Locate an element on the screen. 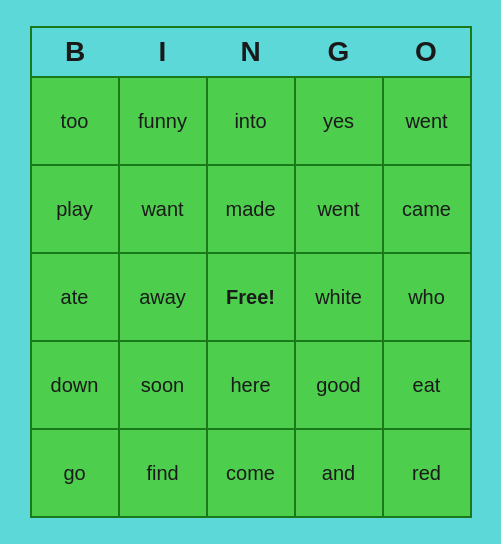  cell-r4-c2: come is located at coordinates (251, 473).